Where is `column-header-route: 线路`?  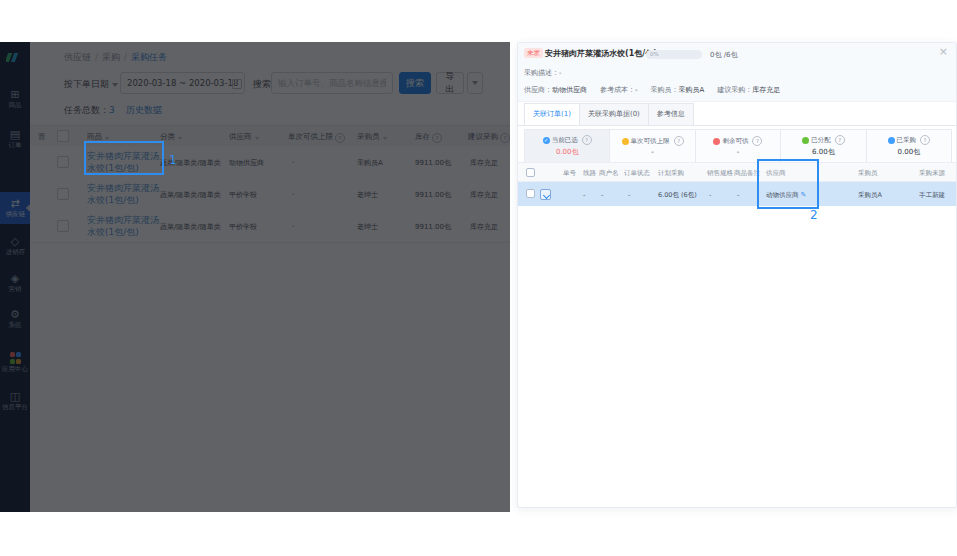
column-header-route: 线路 is located at coordinates (590, 174).